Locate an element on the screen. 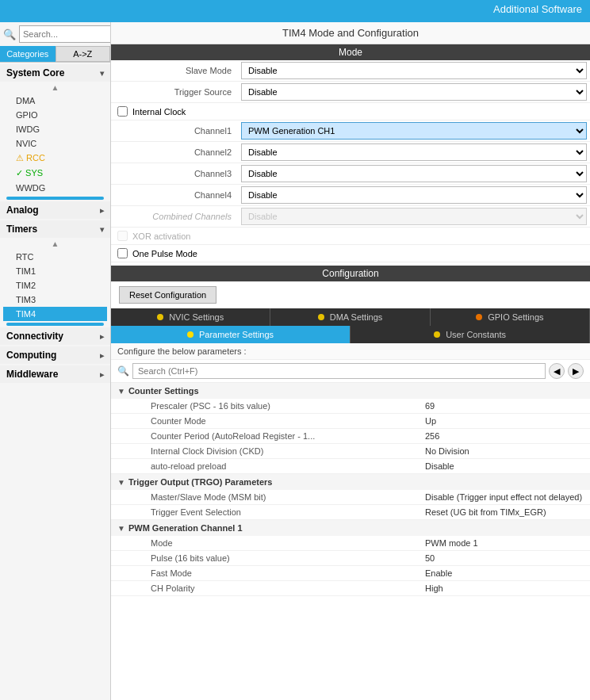 The image size is (590, 700). sidebar-item-tim2: TIM2 is located at coordinates (56, 285).